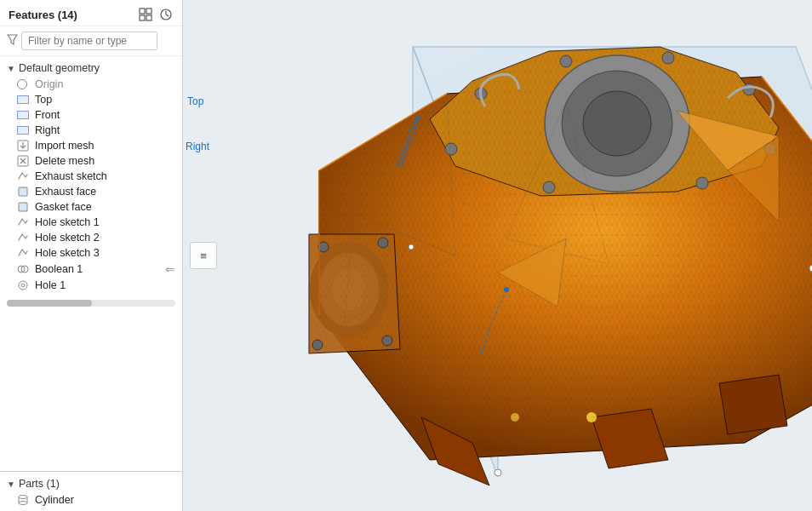 The height and width of the screenshot is (511, 812). What do you see at coordinates (66, 192) in the screenshot?
I see `exhaust-face-label: Exhaust face` at bounding box center [66, 192].